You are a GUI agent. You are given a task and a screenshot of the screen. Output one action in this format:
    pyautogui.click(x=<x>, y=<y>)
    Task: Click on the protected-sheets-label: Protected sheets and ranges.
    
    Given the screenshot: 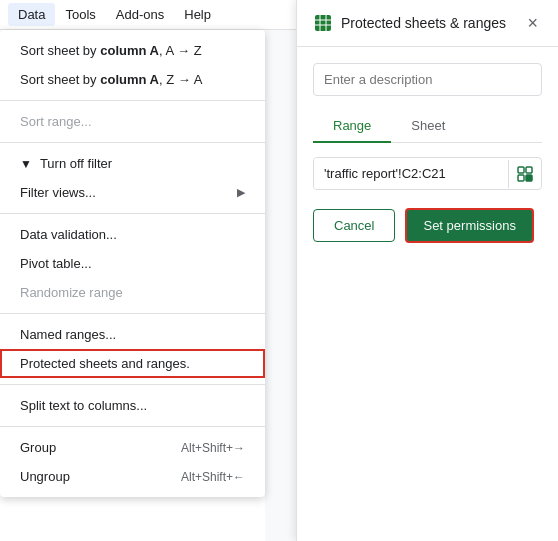 What is the action you would take?
    pyautogui.click(x=105, y=364)
    